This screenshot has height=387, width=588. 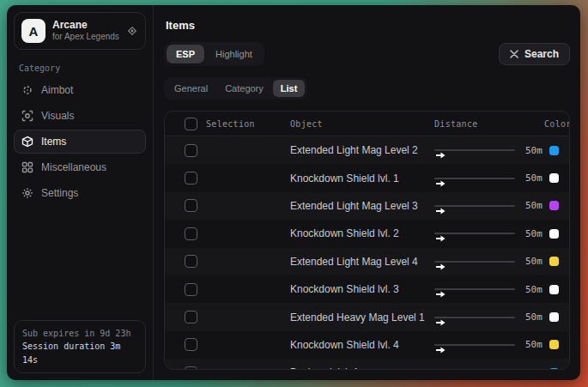 I want to click on table-row: Extended Heavy Mag Level 1 50m, so click(x=367, y=317).